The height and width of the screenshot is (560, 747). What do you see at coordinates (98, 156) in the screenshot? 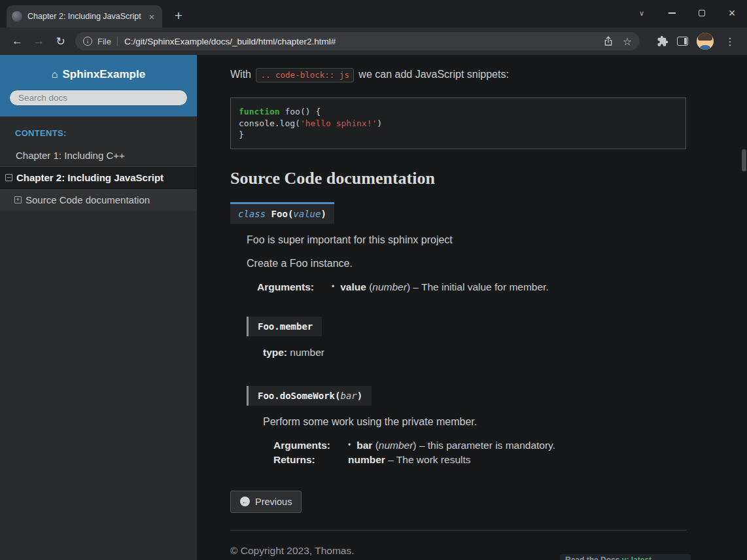
I see `sidebar-item-chapter1: Chapter 1: Including C++` at bounding box center [98, 156].